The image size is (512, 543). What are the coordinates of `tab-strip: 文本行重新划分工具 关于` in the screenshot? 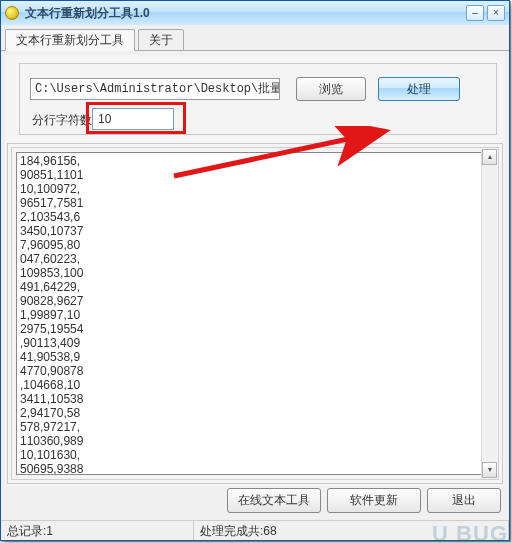 It's located at (255, 38).